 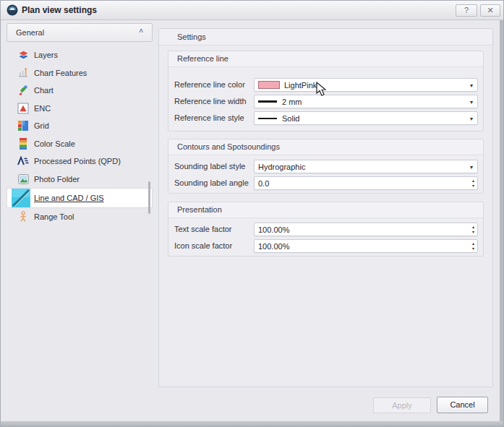 I want to click on sidebar-item-chart: Chart, so click(x=80, y=91).